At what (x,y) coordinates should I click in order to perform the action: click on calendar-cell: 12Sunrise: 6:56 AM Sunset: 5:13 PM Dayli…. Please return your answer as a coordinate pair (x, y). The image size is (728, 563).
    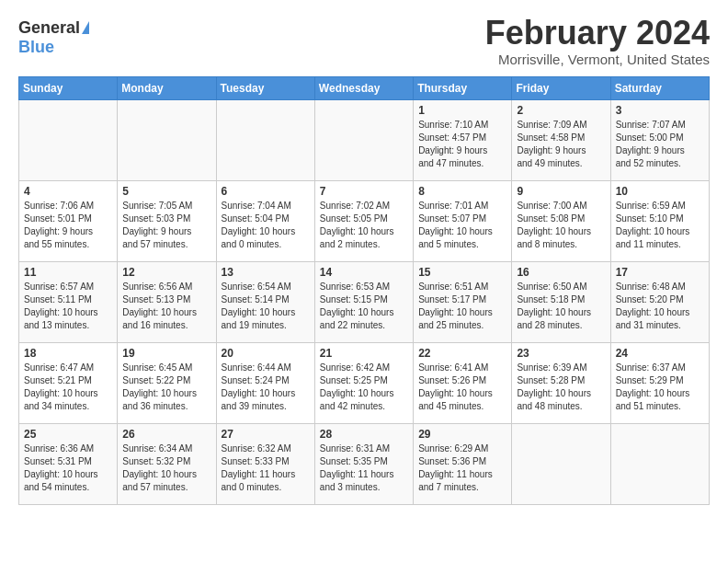
    Looking at the image, I should click on (167, 302).